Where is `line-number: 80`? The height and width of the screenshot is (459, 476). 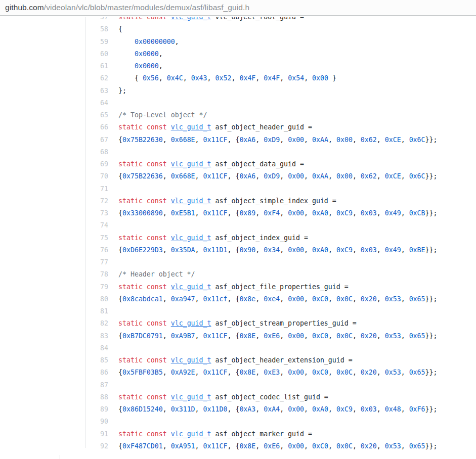
line-number: 80 is located at coordinates (97, 299).